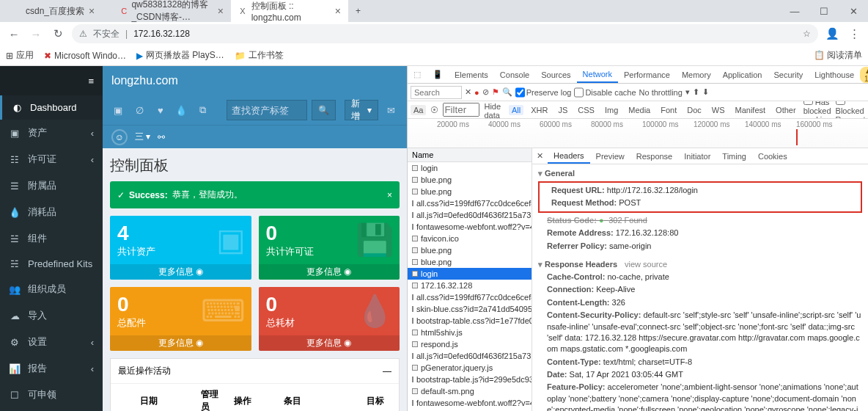 Image resolution: width=868 pixels, height=411 pixels. What do you see at coordinates (119, 110) in the screenshot?
I see `toolbar-icon: ▣` at bounding box center [119, 110].